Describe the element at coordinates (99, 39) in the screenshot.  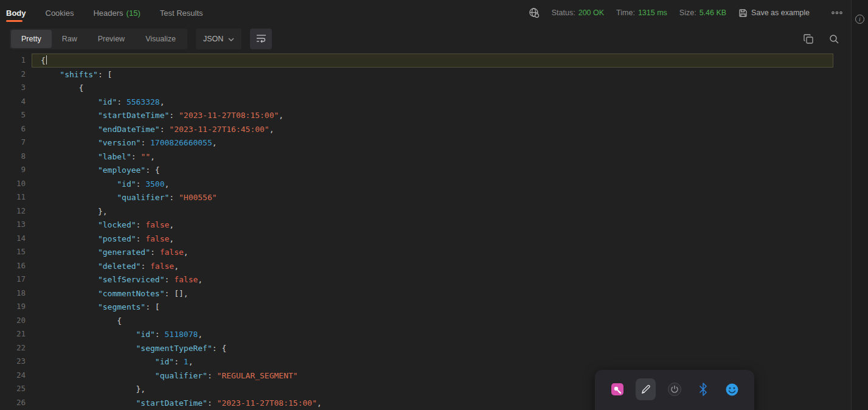
I see `view-mode-group: Pretty Raw Preview Visualize` at that location.